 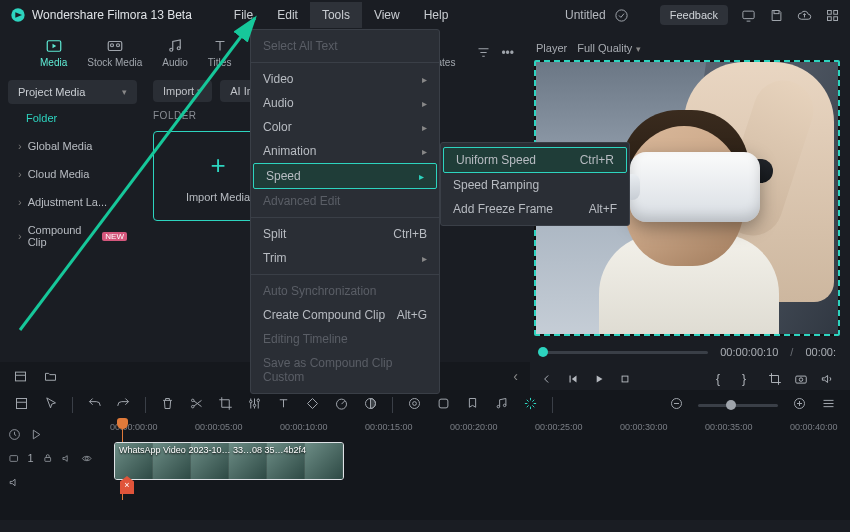 What do you see at coordinates (800, 405) in the screenshot?
I see `zoom-in-icon` at bounding box center [800, 405].